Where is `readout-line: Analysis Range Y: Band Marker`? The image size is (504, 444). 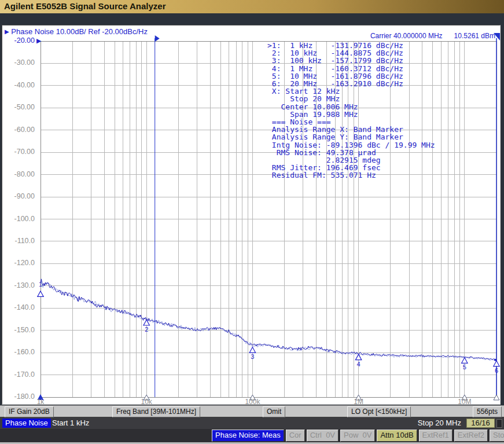 readout-line: Analysis Range Y: Band Marker is located at coordinates (351, 137).